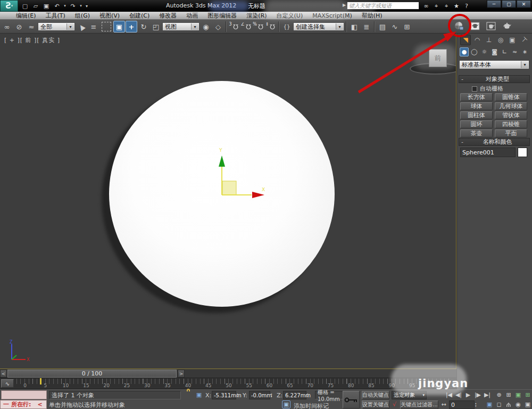 This screenshot has width=532, height=409. Describe the element at coordinates (507, 26) in the screenshot. I see `render-production-icon` at that location.